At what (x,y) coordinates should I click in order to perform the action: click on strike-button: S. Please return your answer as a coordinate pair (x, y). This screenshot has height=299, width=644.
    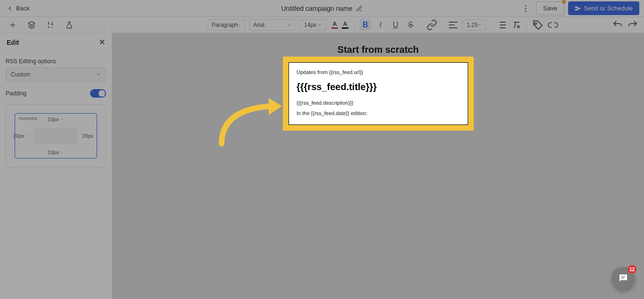
    Looking at the image, I should click on (411, 25).